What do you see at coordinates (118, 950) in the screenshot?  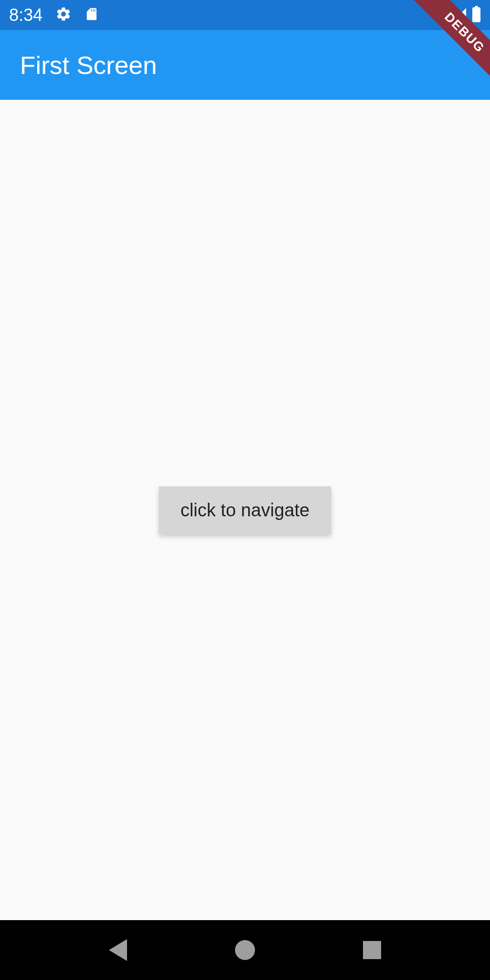 I see `back-button` at bounding box center [118, 950].